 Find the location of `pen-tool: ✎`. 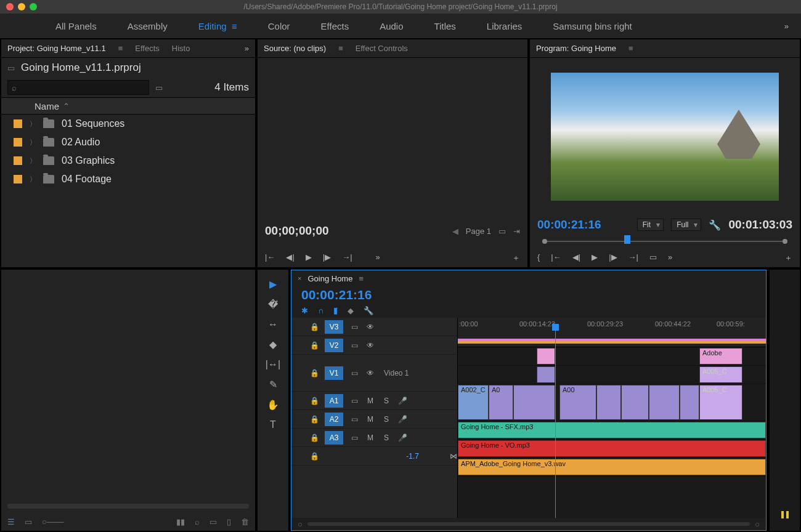

pen-tool: ✎ is located at coordinates (274, 384).